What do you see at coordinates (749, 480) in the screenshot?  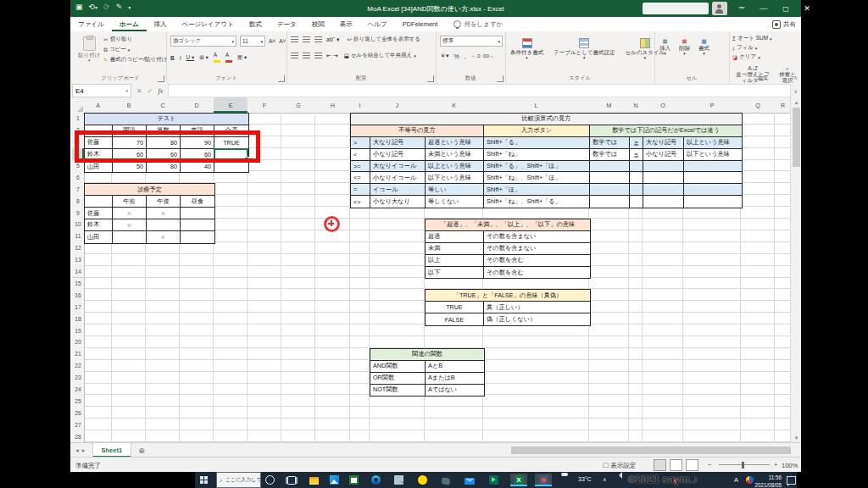 I see `color-ball-icon` at bounding box center [749, 480].